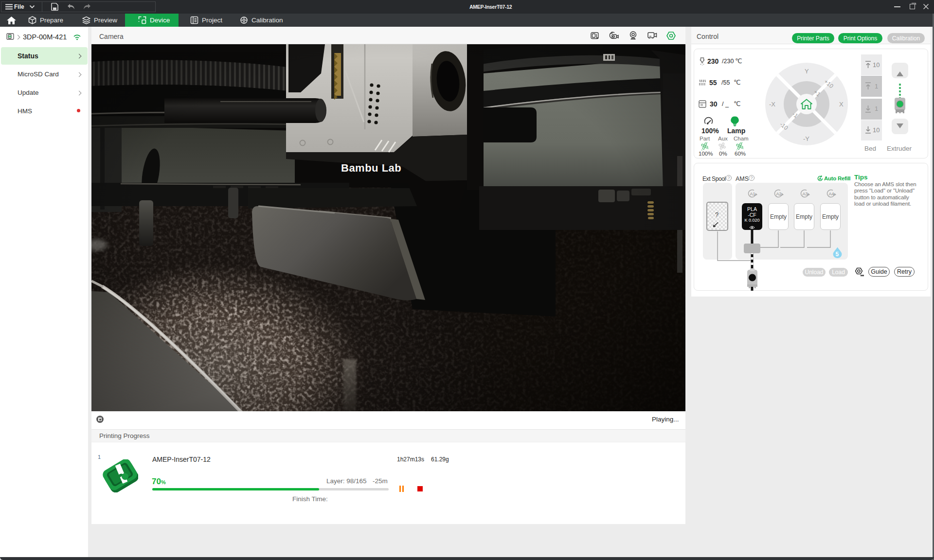  What do you see at coordinates (779, 194) in the screenshot?
I see `svg-text: A2` at bounding box center [779, 194].